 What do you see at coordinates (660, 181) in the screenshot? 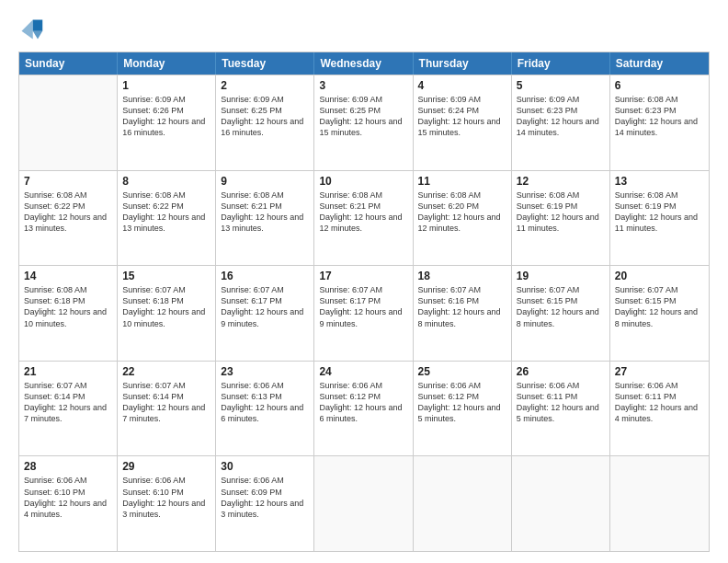
I see `day-number: 13` at bounding box center [660, 181].